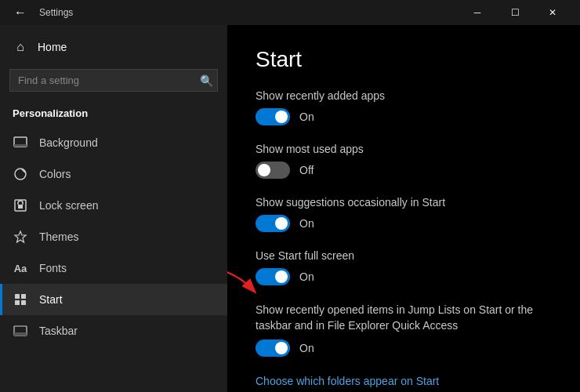  I want to click on sidebar-item-start: Start, so click(114, 299).